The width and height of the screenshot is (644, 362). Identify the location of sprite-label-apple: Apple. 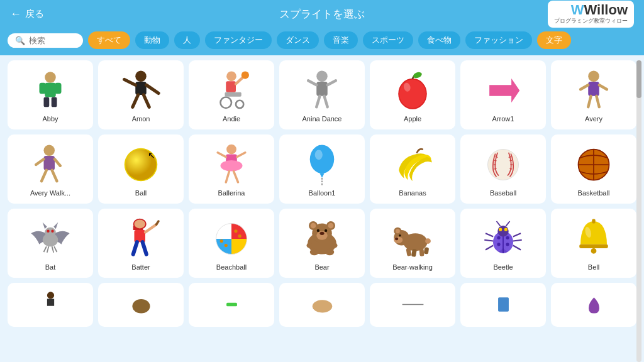
(413, 119).